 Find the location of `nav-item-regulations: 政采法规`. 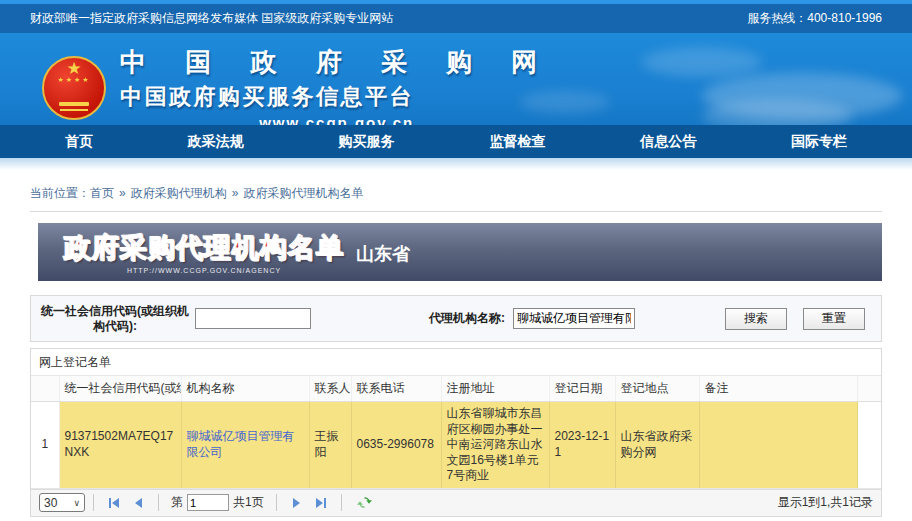

nav-item-regulations: 政采法规 is located at coordinates (216, 142).